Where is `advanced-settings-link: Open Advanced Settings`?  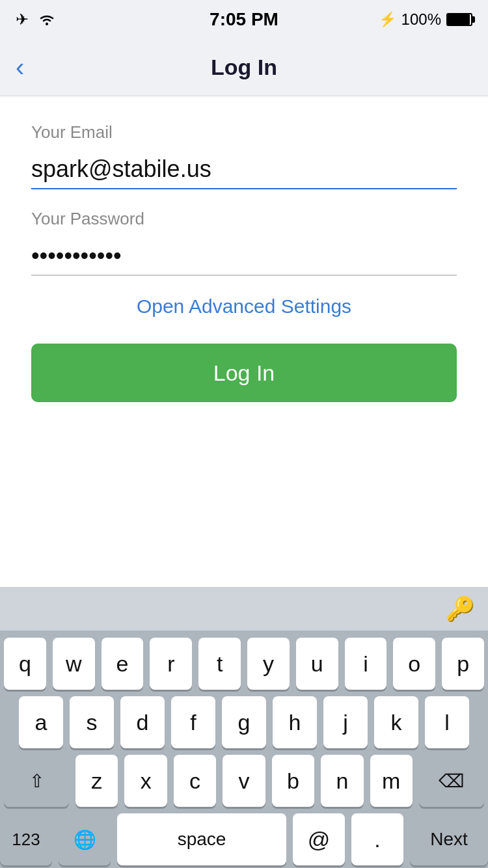
advanced-settings-link: Open Advanced Settings is located at coordinates (244, 306).